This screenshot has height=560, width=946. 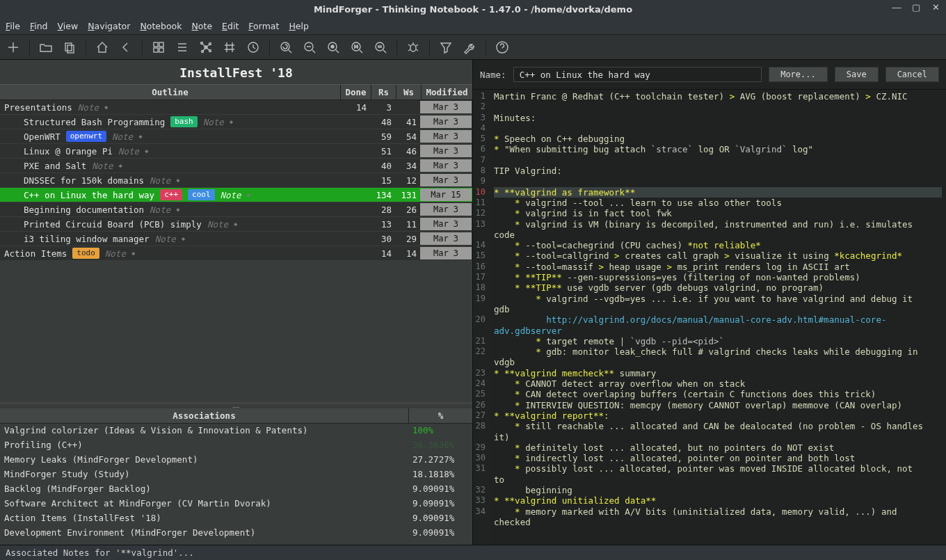 I want to click on tag-cool: cool, so click(x=202, y=195).